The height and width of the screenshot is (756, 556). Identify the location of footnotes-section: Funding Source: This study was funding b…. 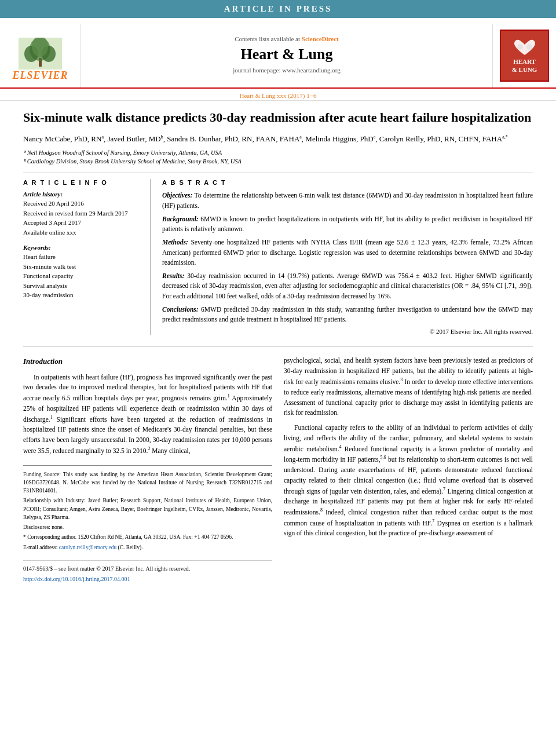
(148, 509).